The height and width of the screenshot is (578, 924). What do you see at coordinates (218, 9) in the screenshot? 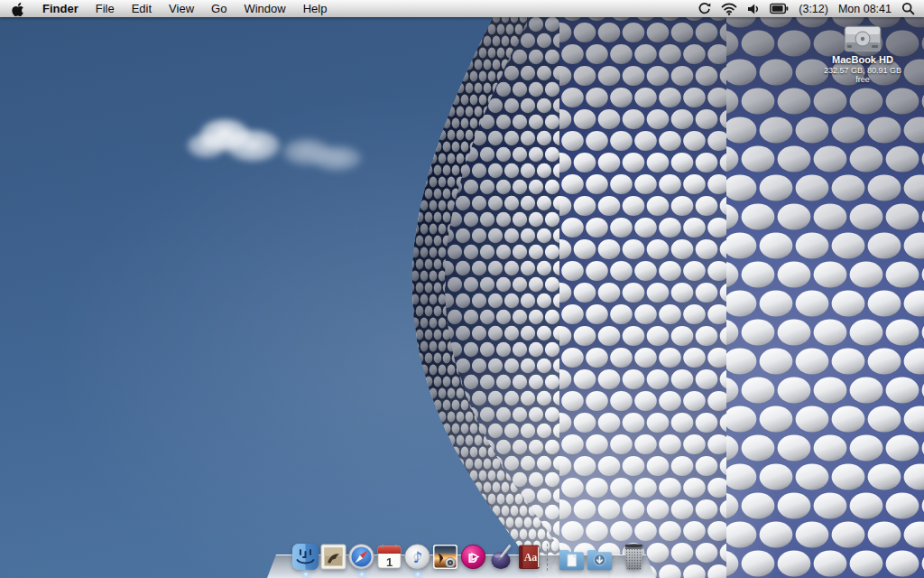
I see `menu-item-go: Go` at bounding box center [218, 9].